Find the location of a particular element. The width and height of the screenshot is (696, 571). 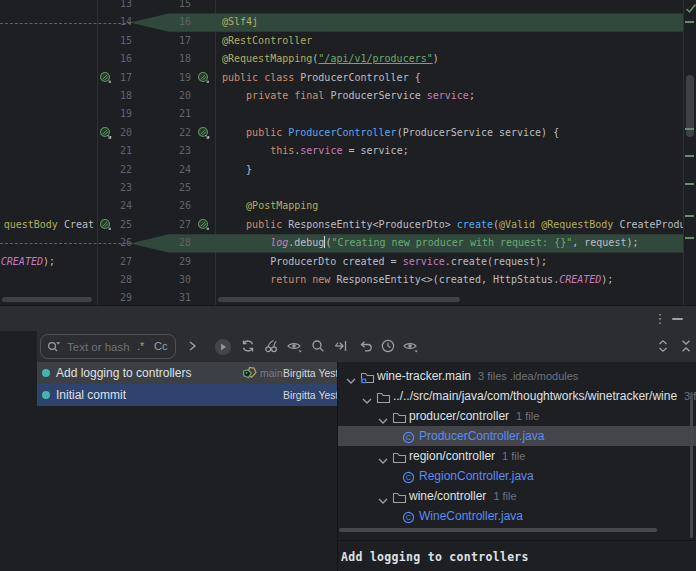

code-token: create is located at coordinates (475, 224).